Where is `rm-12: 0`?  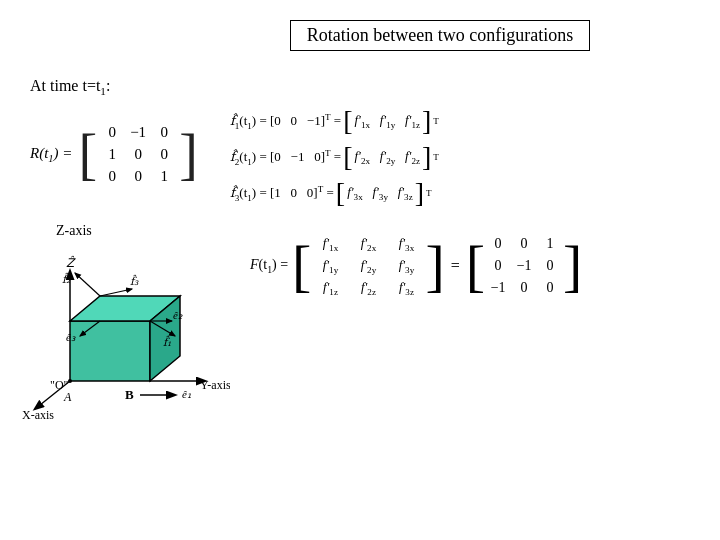 rm-12: 0 is located at coordinates (550, 266).